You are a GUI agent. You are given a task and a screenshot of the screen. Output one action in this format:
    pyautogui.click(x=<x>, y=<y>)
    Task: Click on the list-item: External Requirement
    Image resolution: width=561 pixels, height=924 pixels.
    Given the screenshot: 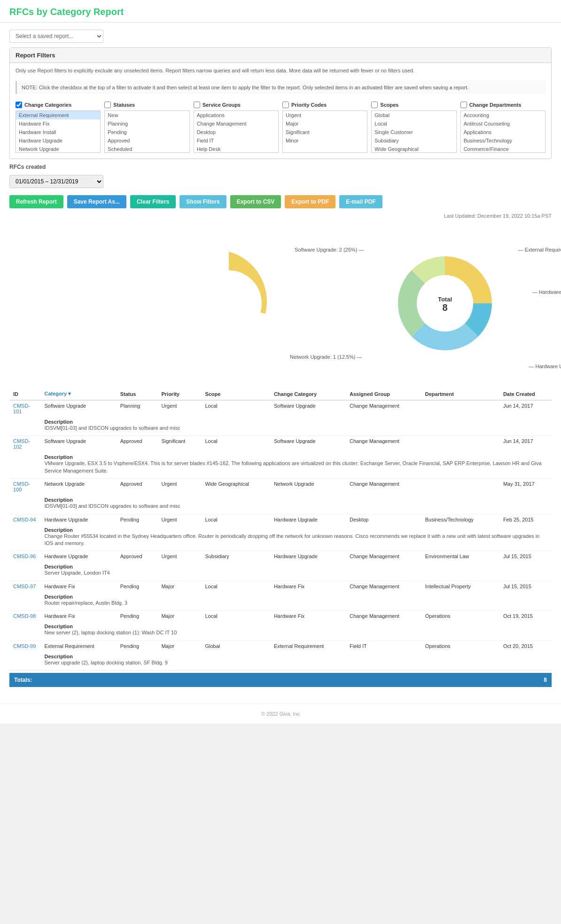 What is the action you would take?
    pyautogui.click(x=58, y=115)
    